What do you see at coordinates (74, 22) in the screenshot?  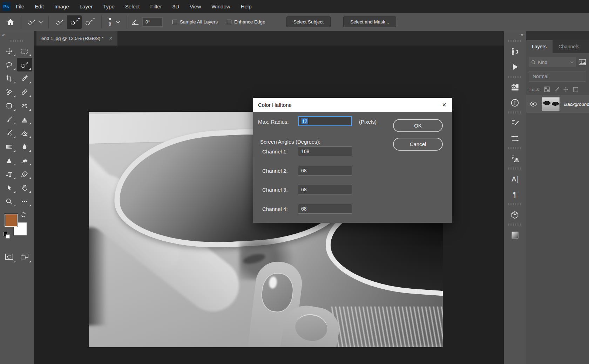 I see `add-to-selection-mode-button: +` at bounding box center [74, 22].